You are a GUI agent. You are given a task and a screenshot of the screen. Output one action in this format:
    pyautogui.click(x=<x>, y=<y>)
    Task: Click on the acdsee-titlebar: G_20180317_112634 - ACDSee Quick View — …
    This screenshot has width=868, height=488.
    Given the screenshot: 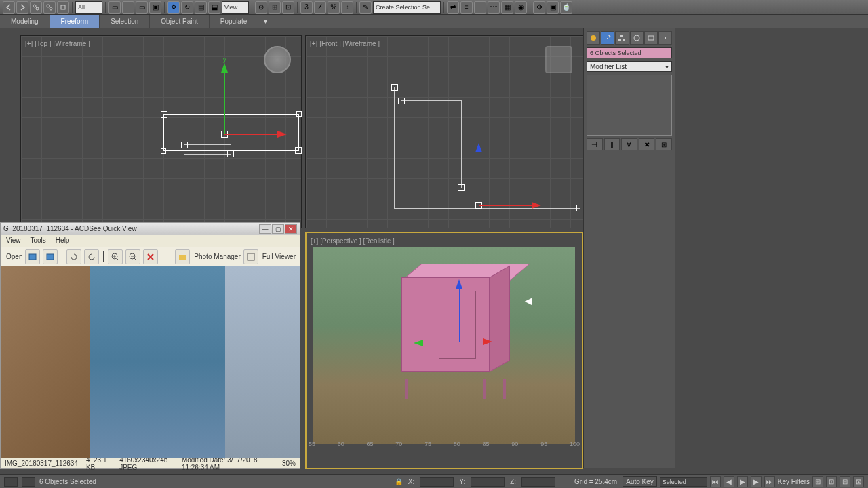 What is the action you would take?
    pyautogui.click(x=151, y=229)
    